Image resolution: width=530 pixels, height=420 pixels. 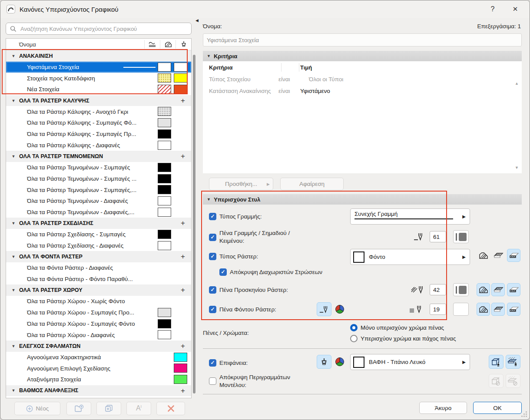 What do you see at coordinates (99, 223) in the screenshot?
I see `list-item: ▼ ΟΛΑ ΤΑ ΡΑΣΤΕΡ ΣΧΕΔΙΑΣΗΣ +` at bounding box center [99, 223].